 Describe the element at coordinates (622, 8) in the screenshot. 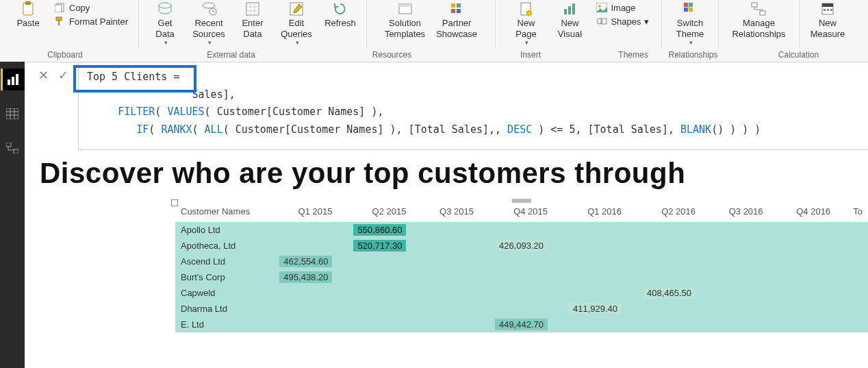

I see `image-button: Image` at that location.